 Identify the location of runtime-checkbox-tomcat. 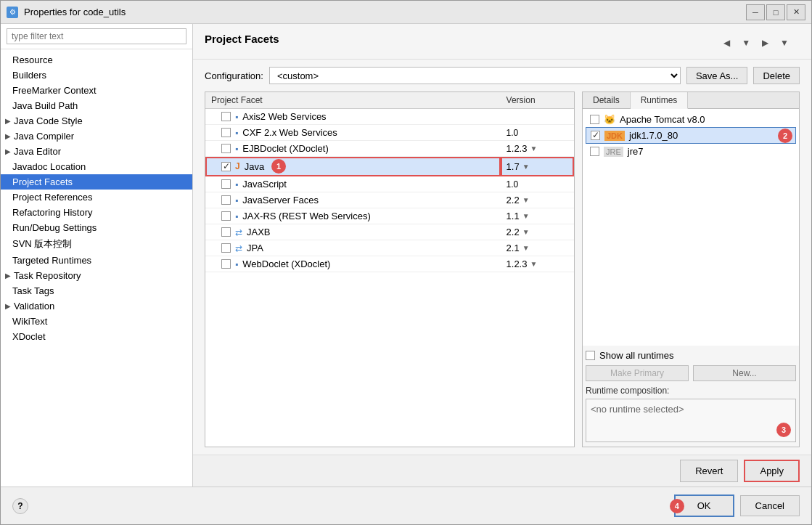
(595, 119).